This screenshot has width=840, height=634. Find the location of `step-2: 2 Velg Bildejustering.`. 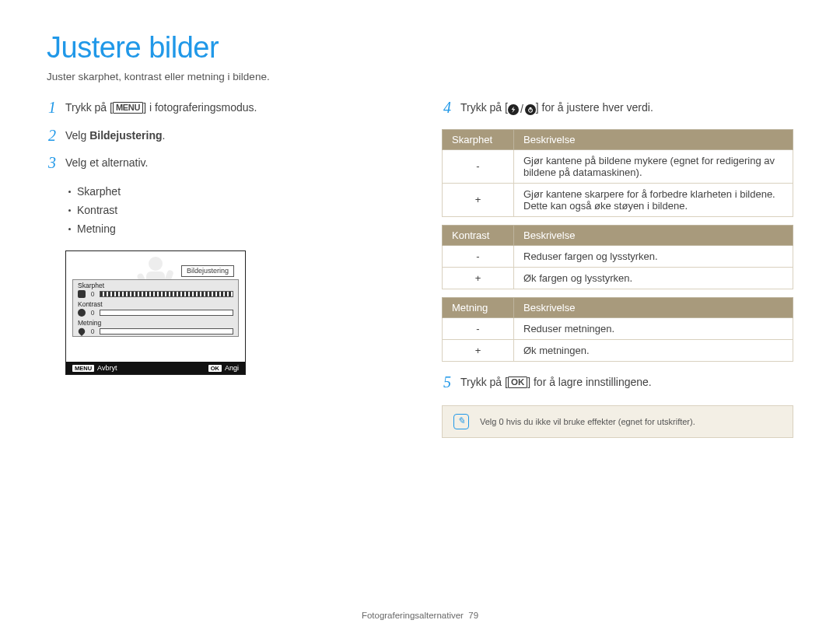

step-2: 2 Velg Bildejustering. is located at coordinates (222, 136).